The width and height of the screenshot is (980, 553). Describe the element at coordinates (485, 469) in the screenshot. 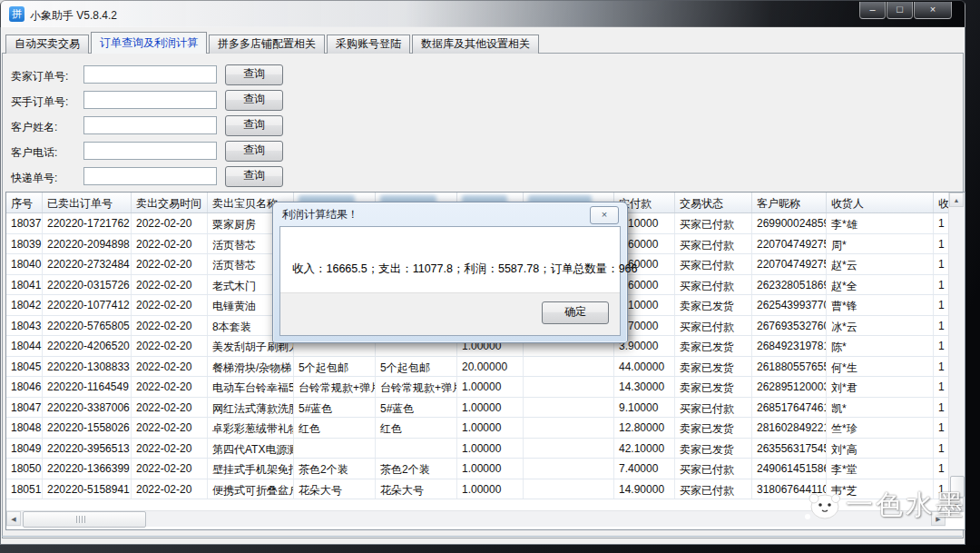

I see `table-row: 18050220220-13663992022-02-20壁挂式手机架免打茶色2…` at that location.